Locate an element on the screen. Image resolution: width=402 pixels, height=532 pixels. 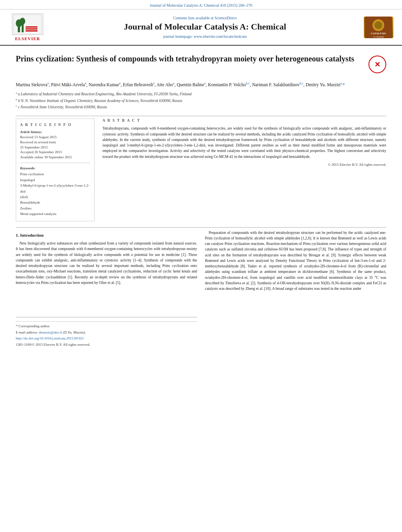
author-erfan: Erfan Behravesh is located at coordinates (138, 85).